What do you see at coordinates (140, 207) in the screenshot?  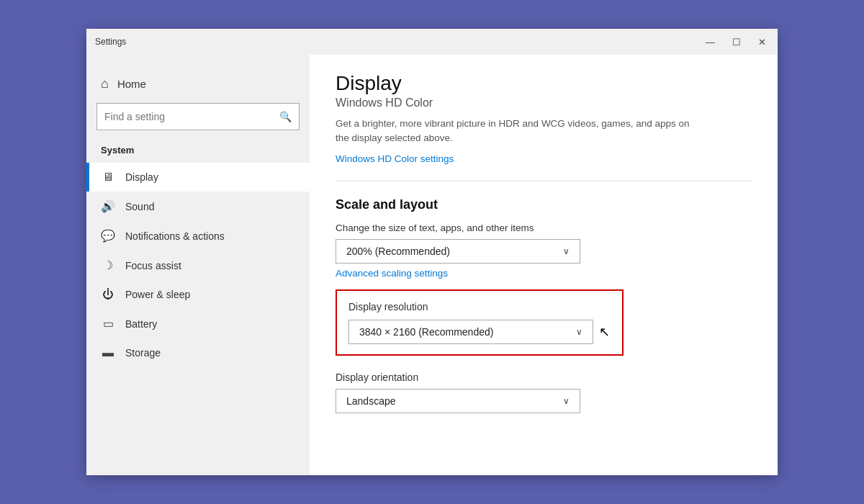 I see `sidebar-sound-label: Sound` at bounding box center [140, 207].